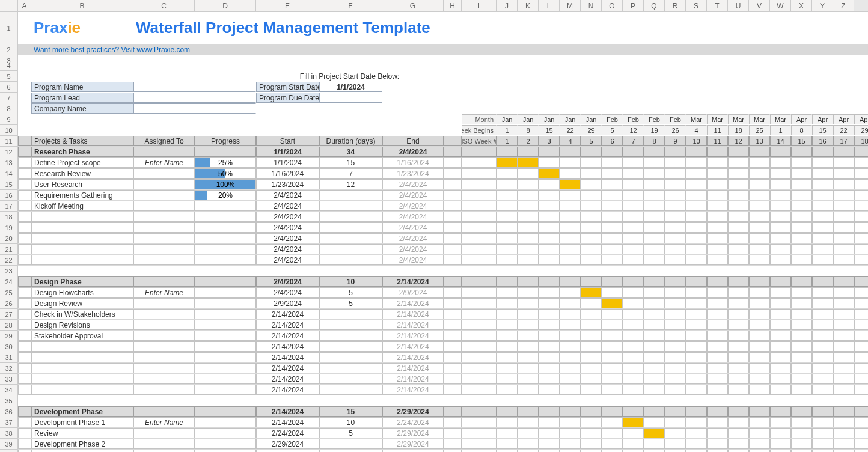 The image size is (868, 452). Describe the element at coordinates (413, 451) in the screenshot. I see `task-end: 2/29/2024` at that location.